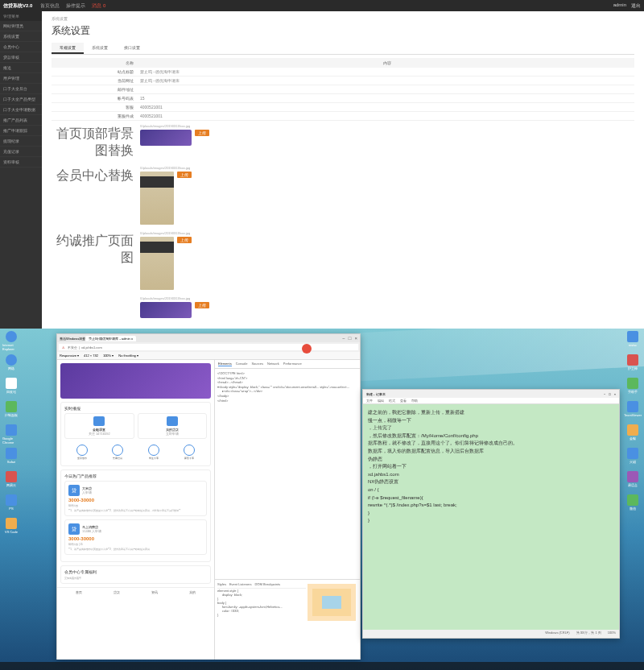  Describe the element at coordinates (287, 619) in the screenshot. I see `devtools-styles: Styles Event Listeners DOM Breakpoints e…` at that location.